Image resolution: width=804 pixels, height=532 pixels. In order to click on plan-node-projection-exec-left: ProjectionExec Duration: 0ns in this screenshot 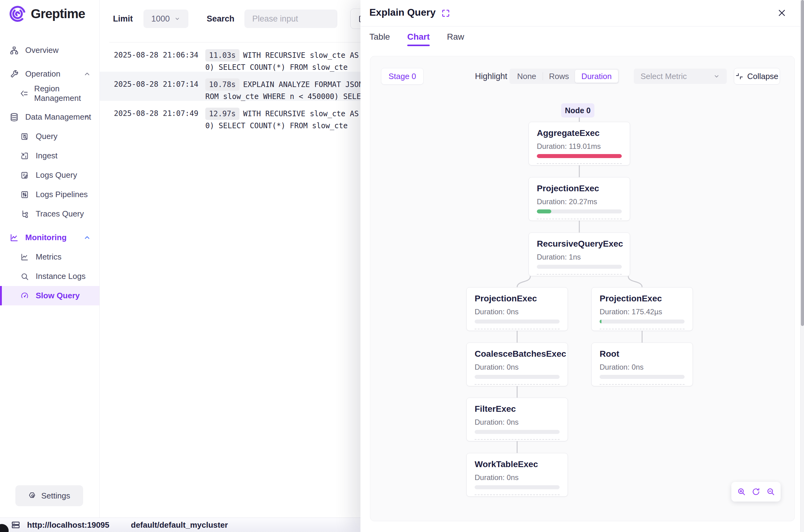, I will do `click(517, 309)`.